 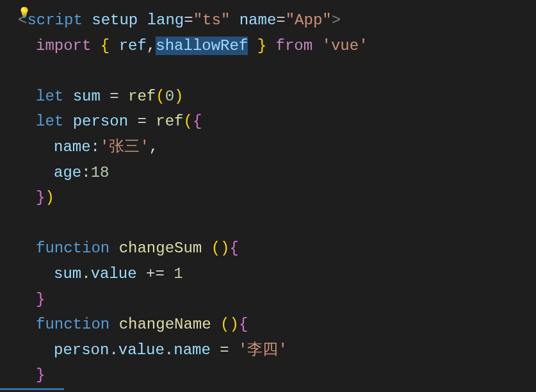 I want to click on op-plusequals: +=, so click(x=155, y=274).